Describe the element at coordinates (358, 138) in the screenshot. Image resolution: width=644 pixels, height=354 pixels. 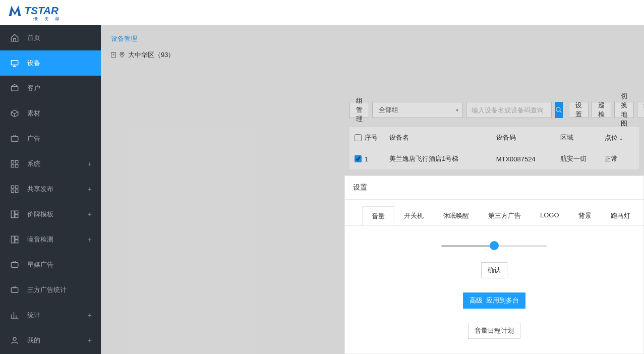
I see `select-all-checkbox` at that location.